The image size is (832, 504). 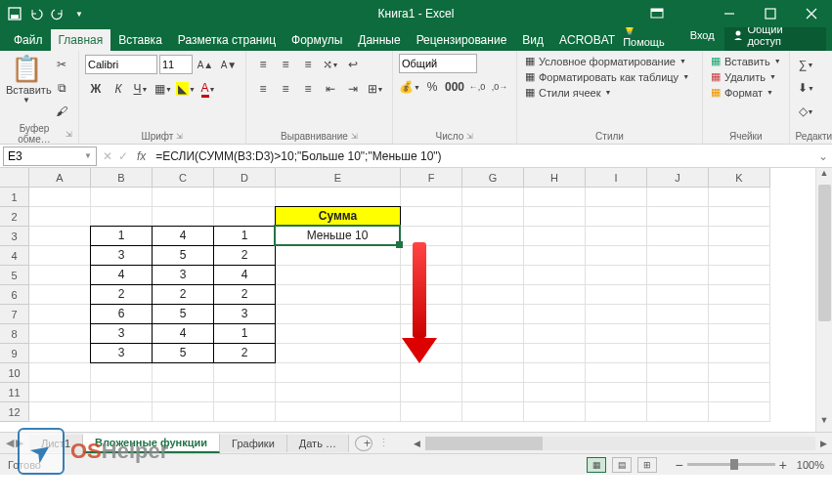 What do you see at coordinates (338, 393) in the screenshot?
I see `cell-E11` at bounding box center [338, 393].